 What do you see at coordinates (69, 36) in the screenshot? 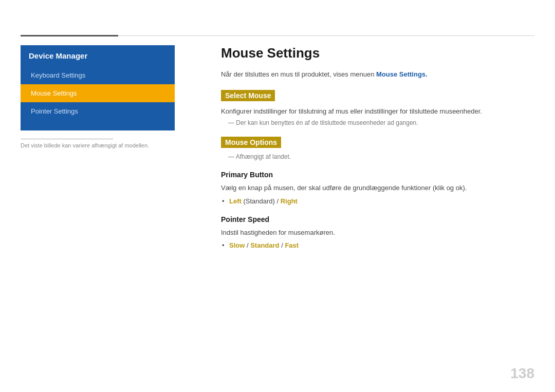
I see `top-line-dark` at bounding box center [69, 36].